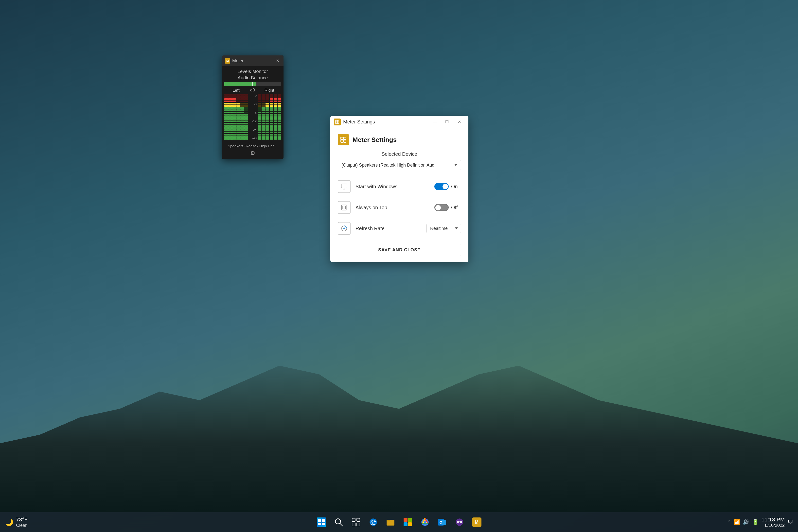  Describe the element at coordinates (22, 525) in the screenshot. I see `weather-description: Clear` at that location.